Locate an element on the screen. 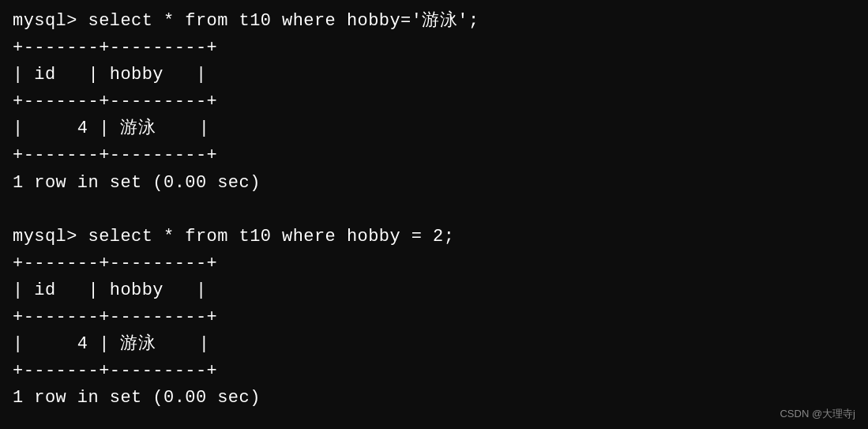 The image size is (868, 429). terminal-line: mysql> select * from t10 where hobby='游泳… is located at coordinates (434, 21).